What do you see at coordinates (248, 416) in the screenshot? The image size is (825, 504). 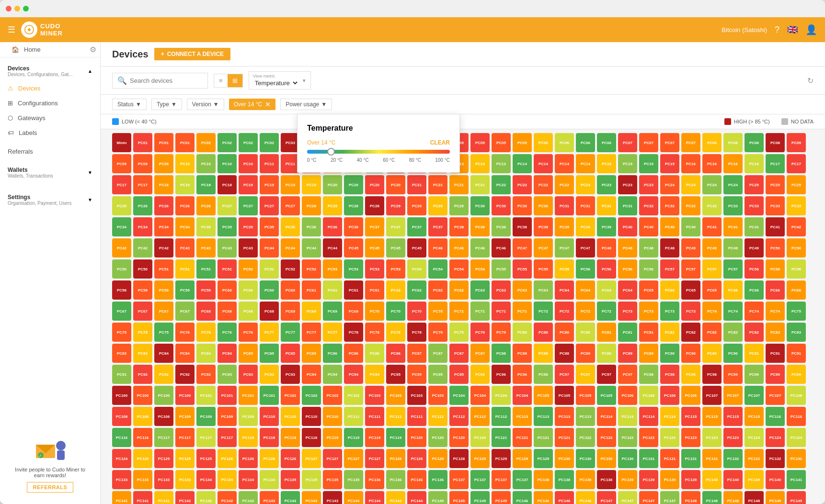 I see `device-tile: PC109` at bounding box center [248, 416].